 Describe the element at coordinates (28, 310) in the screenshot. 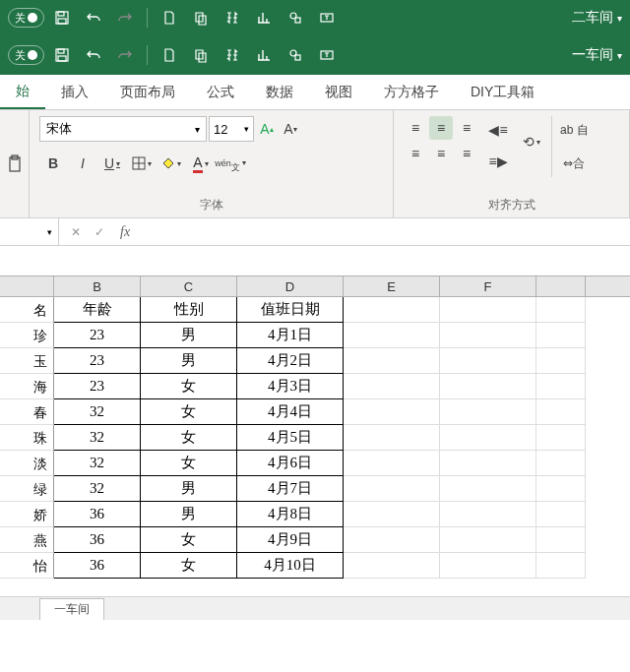

I see `row-header: 名` at that location.